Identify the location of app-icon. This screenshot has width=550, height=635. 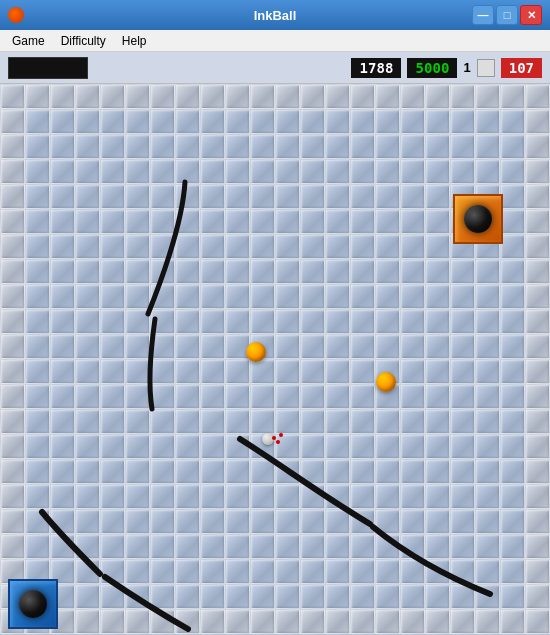
(16, 15).